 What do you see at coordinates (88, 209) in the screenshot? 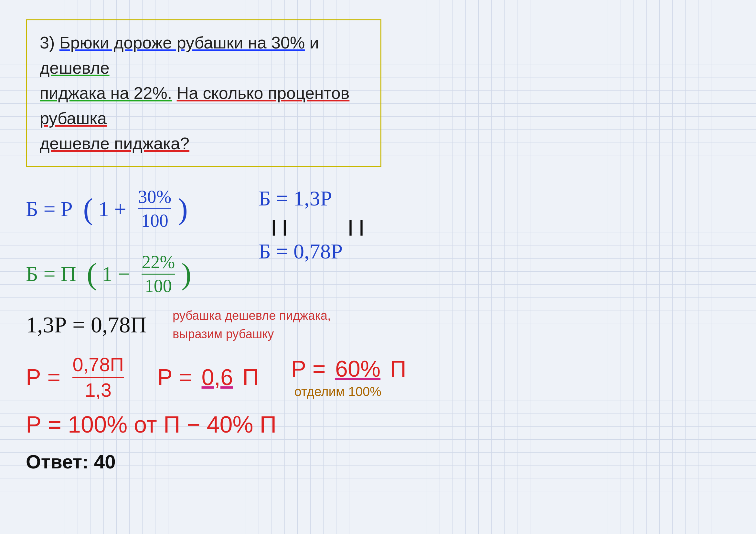
I see `open-paren-1: (` at bounding box center [88, 209].